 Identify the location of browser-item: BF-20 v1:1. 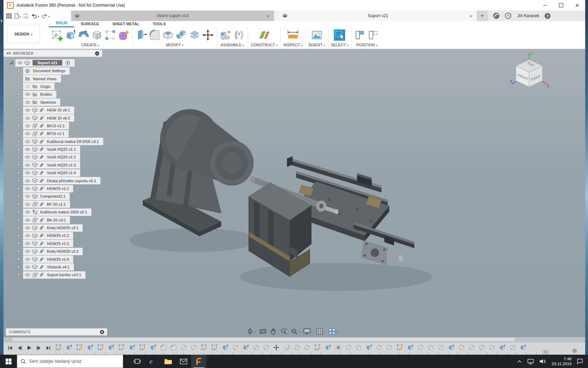
(53, 204).